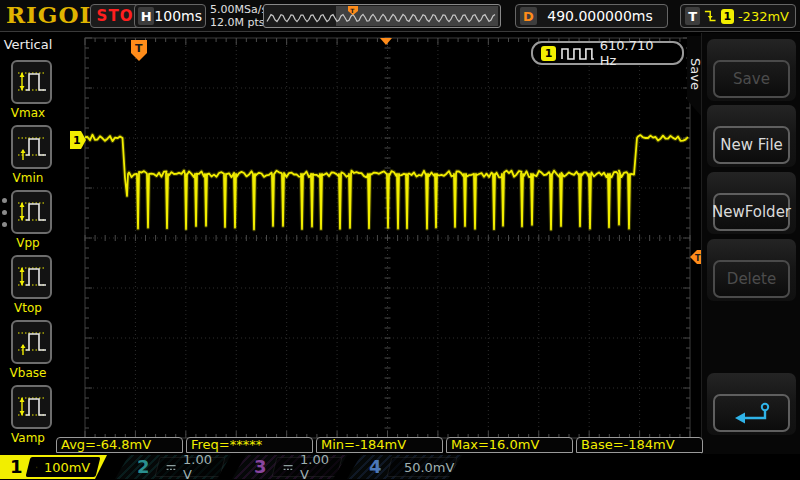 Image resolution: width=800 pixels, height=480 pixels. What do you see at coordinates (174, 467) in the screenshot?
I see `channel-2-tab: 2 1.00 V` at bounding box center [174, 467].